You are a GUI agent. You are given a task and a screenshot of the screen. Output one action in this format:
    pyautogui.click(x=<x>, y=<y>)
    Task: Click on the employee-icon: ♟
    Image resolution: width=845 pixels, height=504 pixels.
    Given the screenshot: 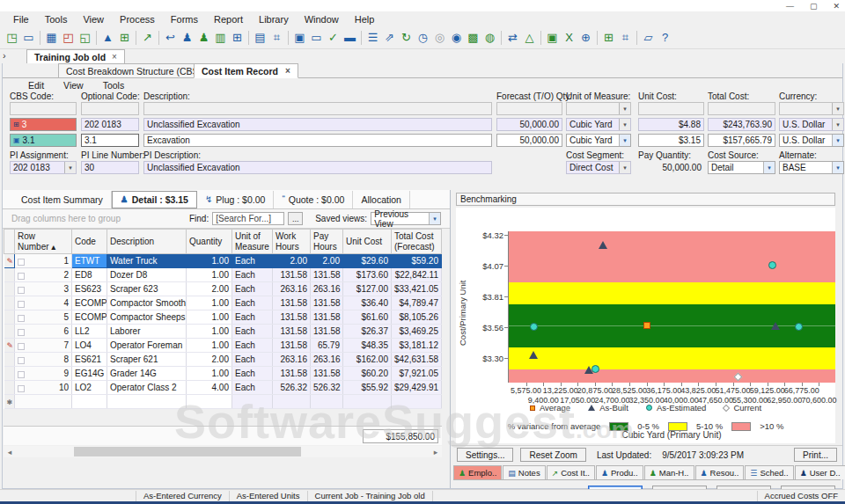 What is the action you would take?
    pyautogui.click(x=187, y=37)
    